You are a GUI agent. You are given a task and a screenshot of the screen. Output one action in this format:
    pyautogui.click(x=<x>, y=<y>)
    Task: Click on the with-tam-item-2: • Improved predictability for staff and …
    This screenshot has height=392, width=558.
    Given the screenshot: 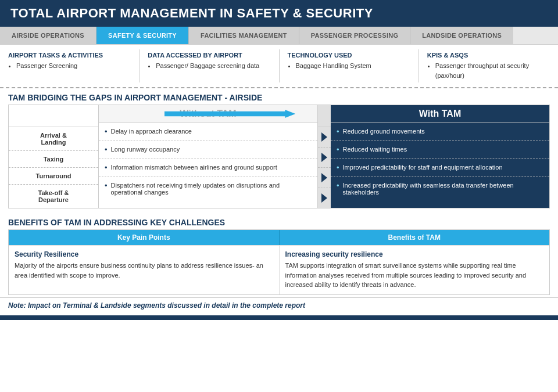 What is the action you would take?
    pyautogui.click(x=440, y=168)
    